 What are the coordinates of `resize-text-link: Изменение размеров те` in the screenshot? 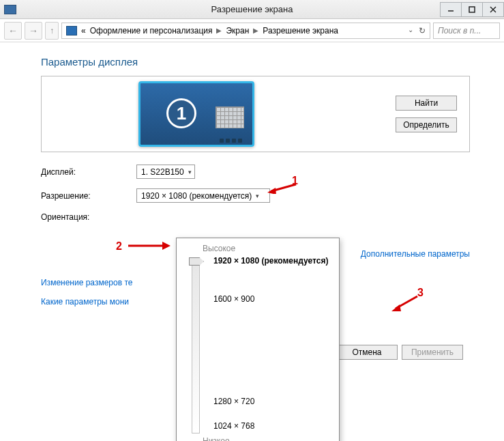 It's located at (87, 283).